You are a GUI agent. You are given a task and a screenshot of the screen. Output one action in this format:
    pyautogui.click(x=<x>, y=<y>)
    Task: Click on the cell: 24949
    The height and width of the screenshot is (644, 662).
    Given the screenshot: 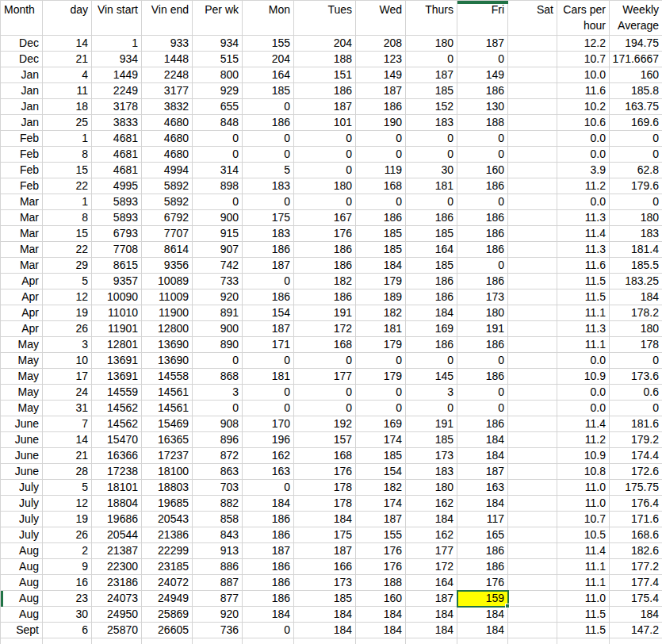 What is the action you would take?
    pyautogui.click(x=167, y=599)
    